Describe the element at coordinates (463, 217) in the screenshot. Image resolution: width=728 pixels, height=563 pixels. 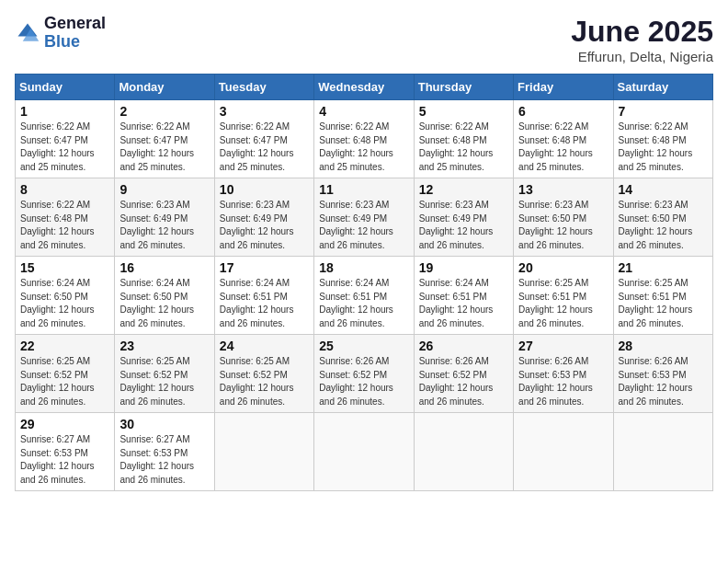
I see `calendar-cell: 12Sunrise: 6:23 AMSunset: 6:49 PMDayligh…` at that location.